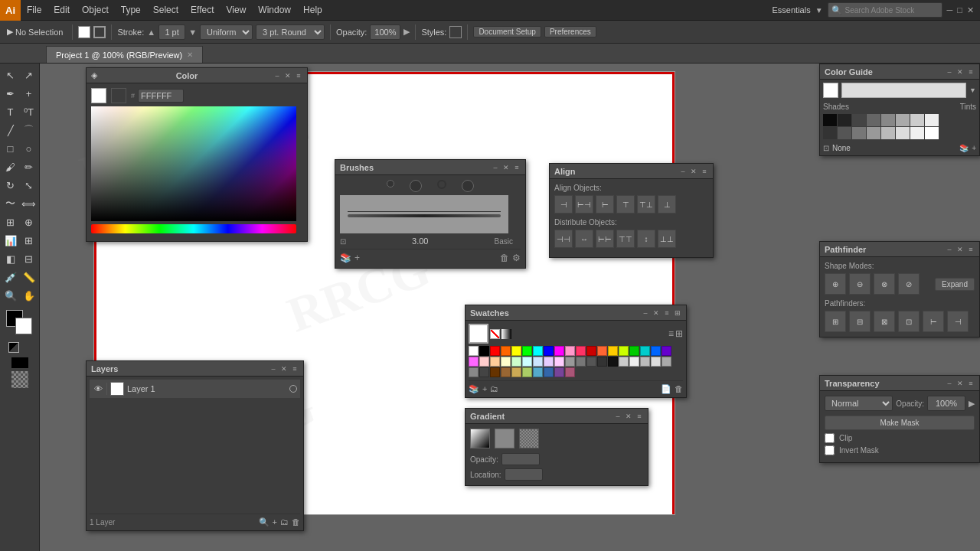  I want to click on gradient-close: ✕, so click(629, 416).